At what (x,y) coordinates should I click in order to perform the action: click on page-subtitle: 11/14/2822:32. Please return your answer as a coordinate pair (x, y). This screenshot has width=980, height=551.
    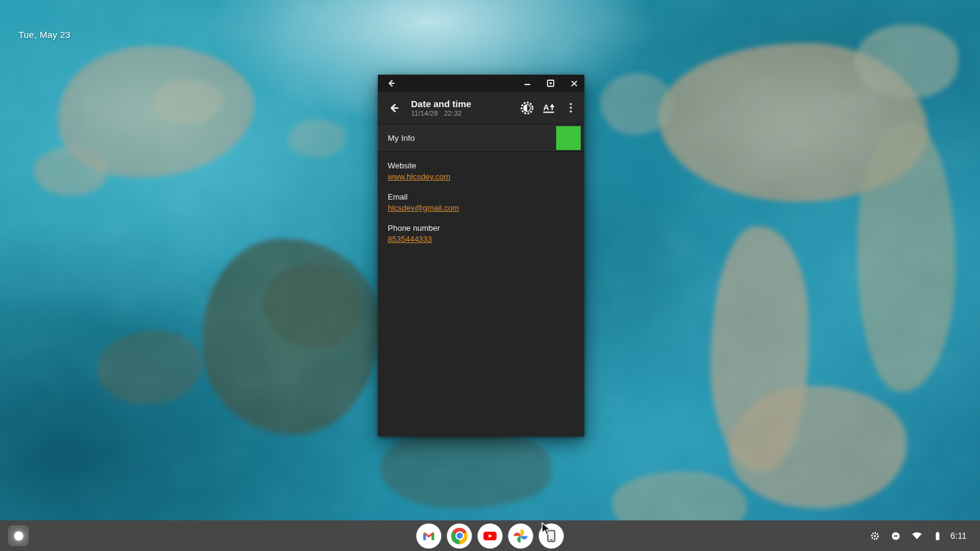
    Looking at the image, I should click on (463, 113).